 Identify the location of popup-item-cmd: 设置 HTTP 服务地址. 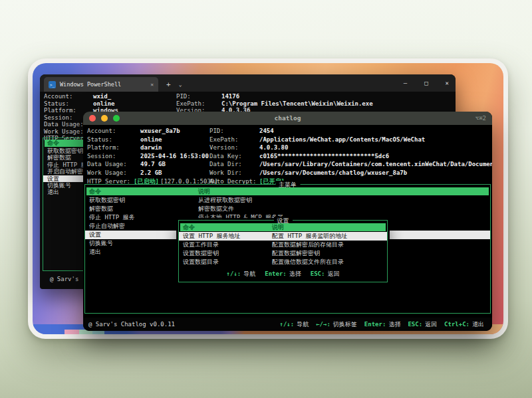
(211, 237).